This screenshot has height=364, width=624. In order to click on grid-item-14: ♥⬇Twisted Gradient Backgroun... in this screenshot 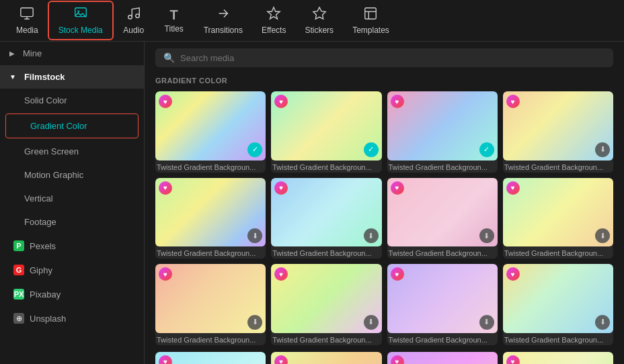, I will do `click(326, 358)`.